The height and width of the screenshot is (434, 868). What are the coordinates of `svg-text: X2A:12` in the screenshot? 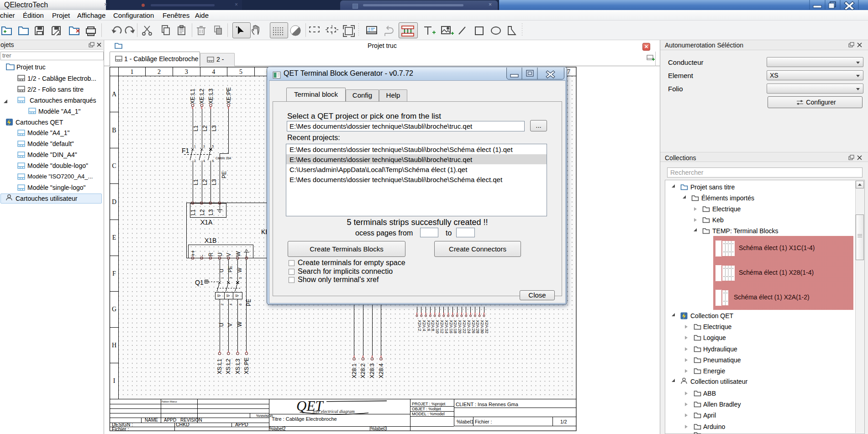 It's located at (442, 327).